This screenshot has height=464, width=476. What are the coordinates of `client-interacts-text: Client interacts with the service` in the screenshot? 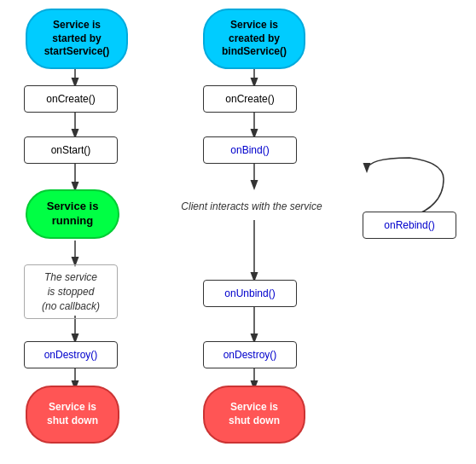 It's located at (252, 206).